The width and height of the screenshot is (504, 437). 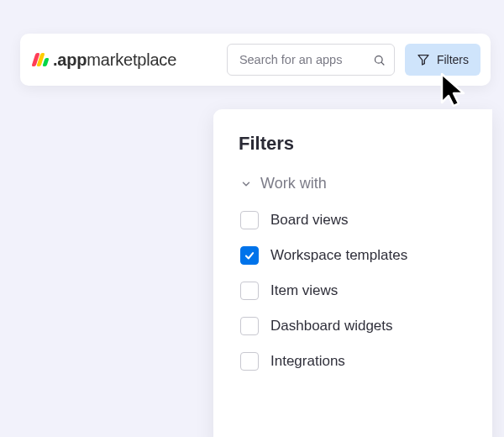 What do you see at coordinates (354, 291) in the screenshot?
I see `option-item-views: Item views` at bounding box center [354, 291].